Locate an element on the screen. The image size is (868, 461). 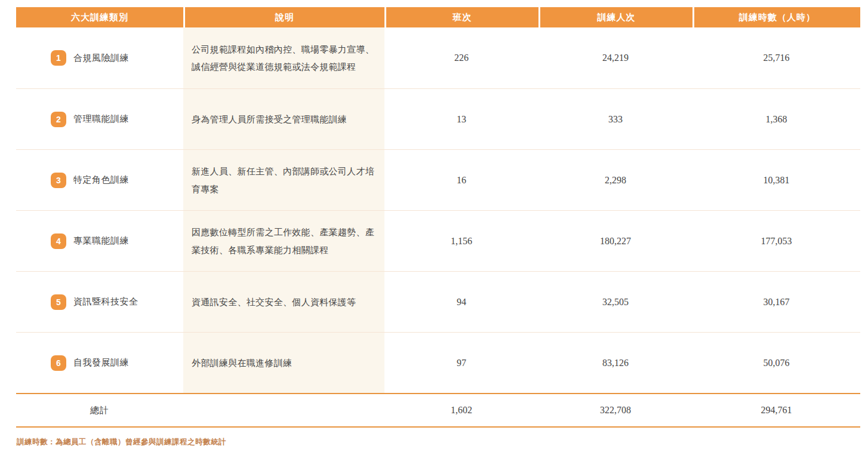
description-cell: 外部訓練與在職進修訓練 is located at coordinates (284, 363).